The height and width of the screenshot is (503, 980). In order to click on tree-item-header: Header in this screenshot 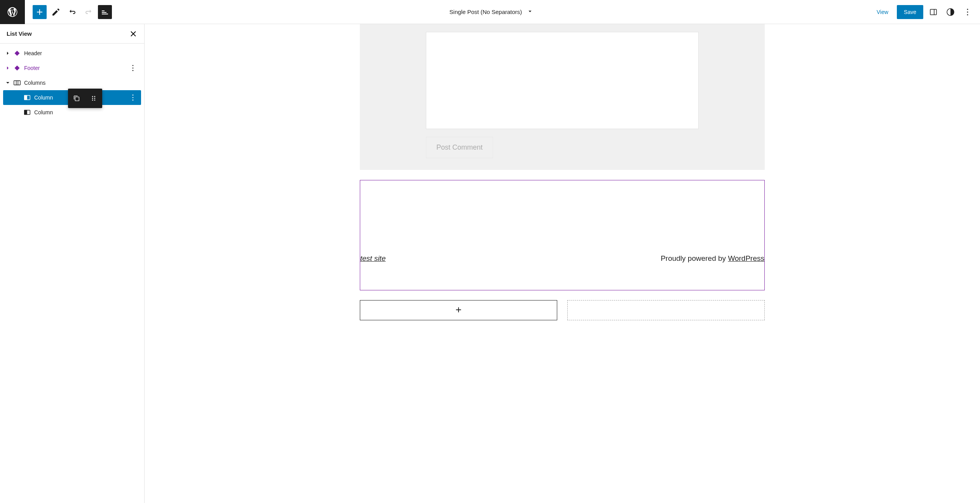, I will do `click(72, 53)`.